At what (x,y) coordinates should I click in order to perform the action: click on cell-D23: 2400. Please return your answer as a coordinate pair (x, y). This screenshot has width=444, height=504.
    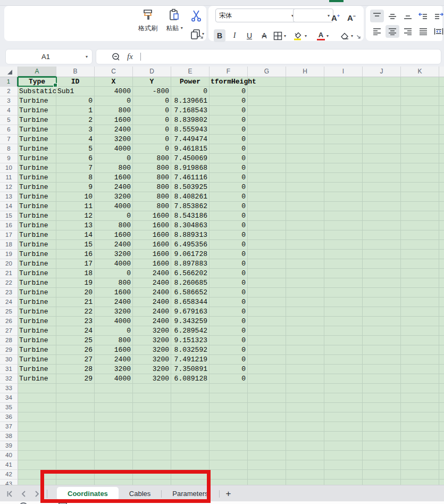
    Looking at the image, I should click on (152, 293).